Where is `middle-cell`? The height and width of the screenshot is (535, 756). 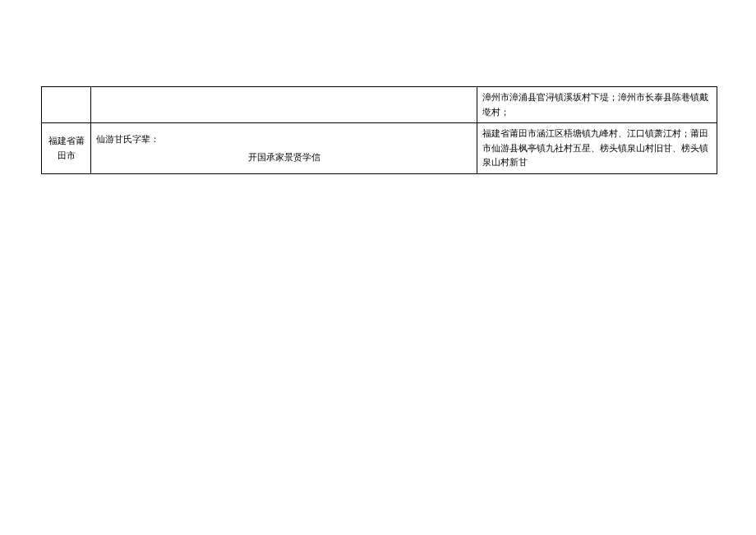 middle-cell is located at coordinates (284, 105).